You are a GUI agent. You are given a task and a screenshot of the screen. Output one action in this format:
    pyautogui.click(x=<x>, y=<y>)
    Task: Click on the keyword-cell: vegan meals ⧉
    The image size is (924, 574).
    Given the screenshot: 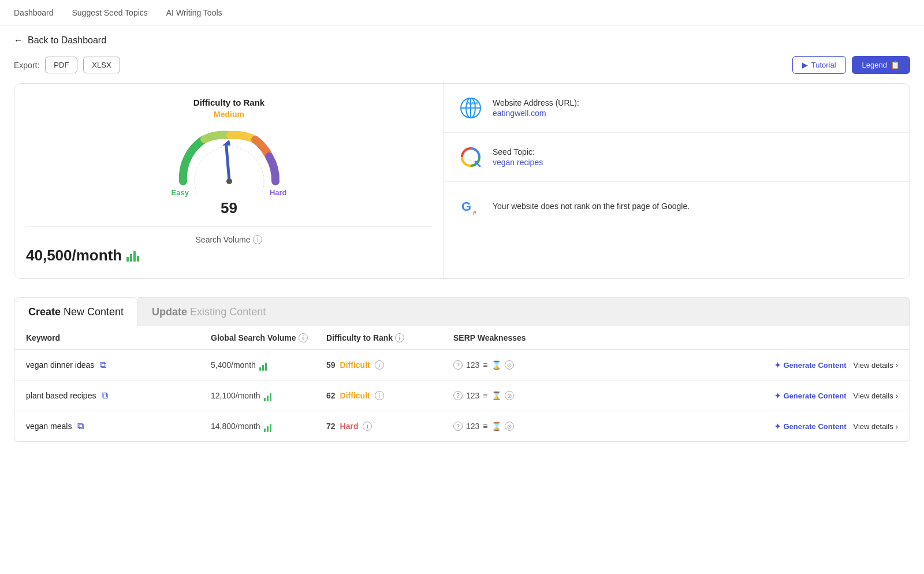 What is the action you would take?
    pyautogui.click(x=118, y=426)
    